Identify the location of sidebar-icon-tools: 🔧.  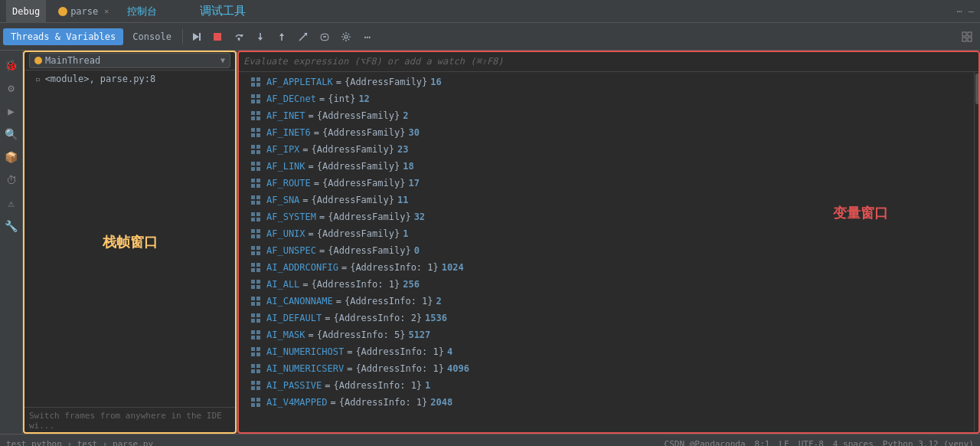
(11, 226).